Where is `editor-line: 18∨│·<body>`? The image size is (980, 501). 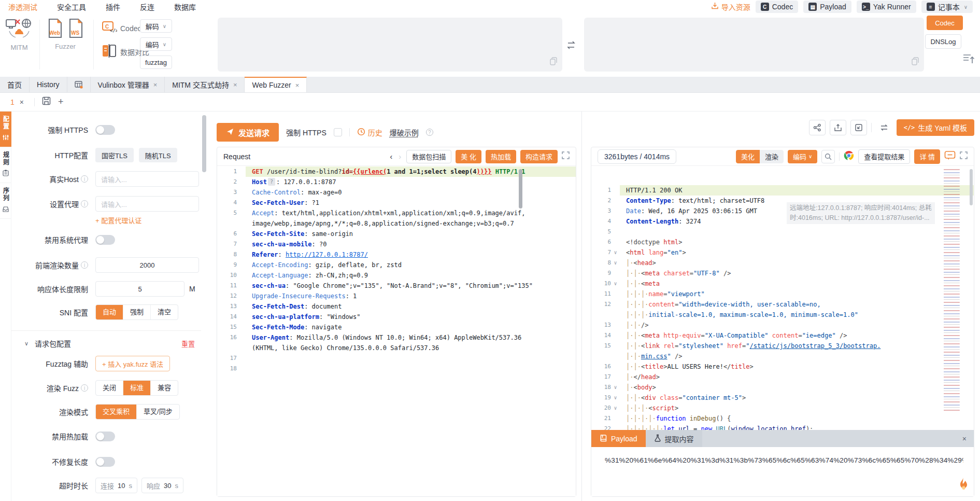
editor-line: 18∨│·<body> is located at coordinates (783, 387).